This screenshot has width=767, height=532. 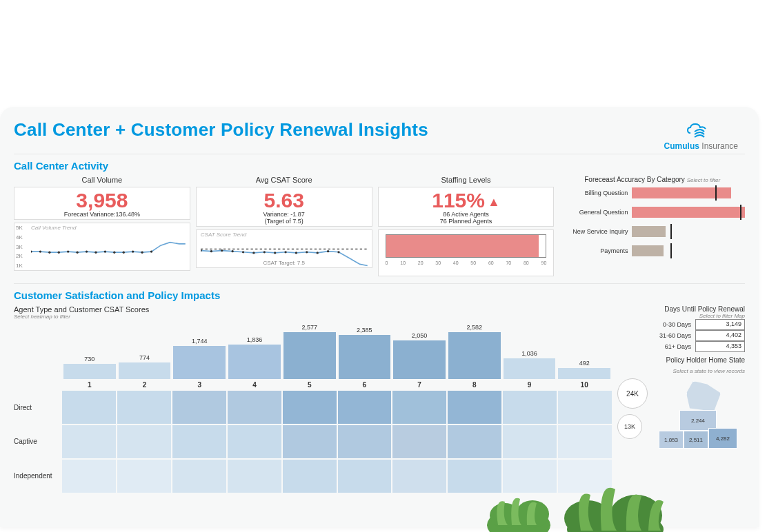 I want to click on heat-bar: 2,385, so click(x=365, y=357).